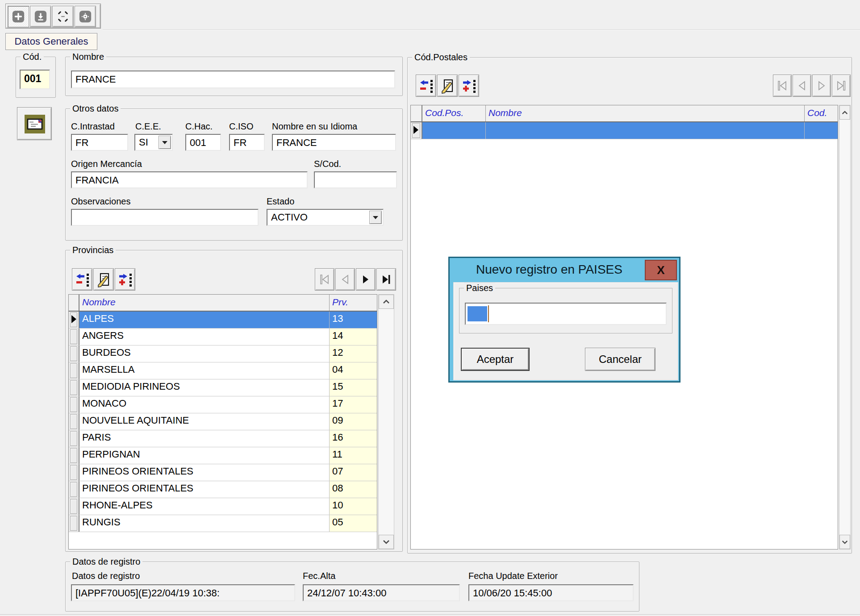 The height and width of the screenshot is (616, 860). I want to click on table-row: RUNGIS05, so click(223, 524).